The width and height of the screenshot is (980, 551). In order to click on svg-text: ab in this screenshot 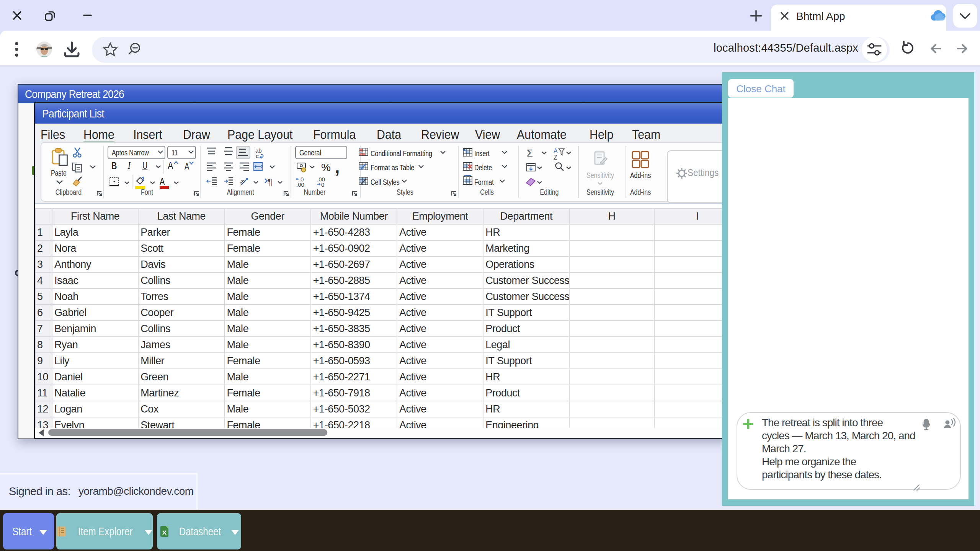, I will do `click(242, 182)`.